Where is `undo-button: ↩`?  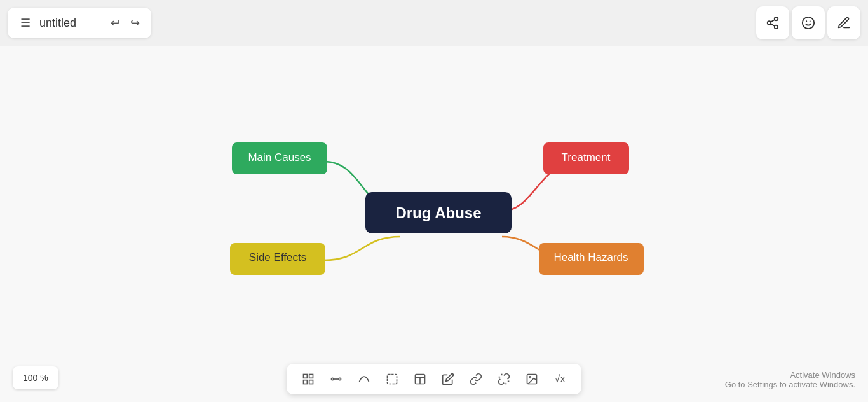 undo-button: ↩ is located at coordinates (116, 23).